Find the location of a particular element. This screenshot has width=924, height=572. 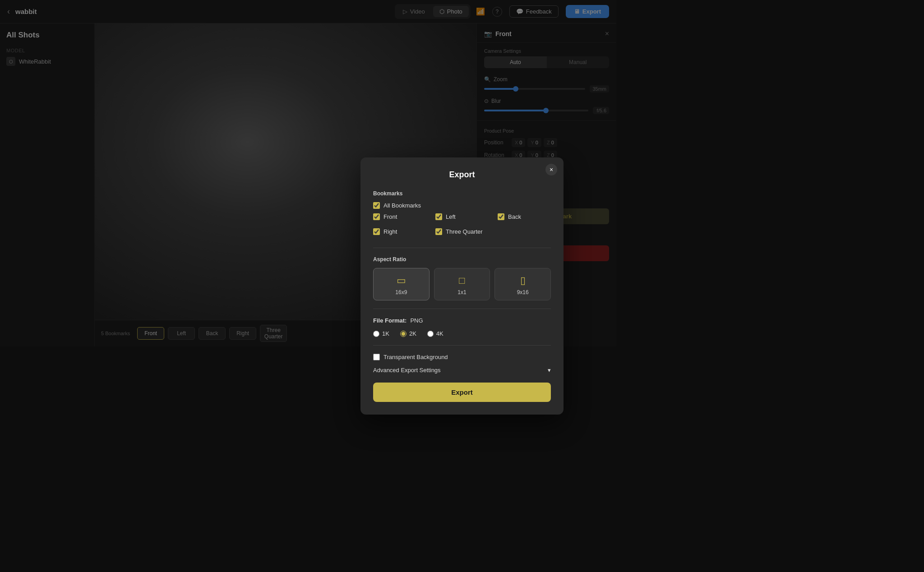

bookmark-back-check-label: Back is located at coordinates (514, 217).